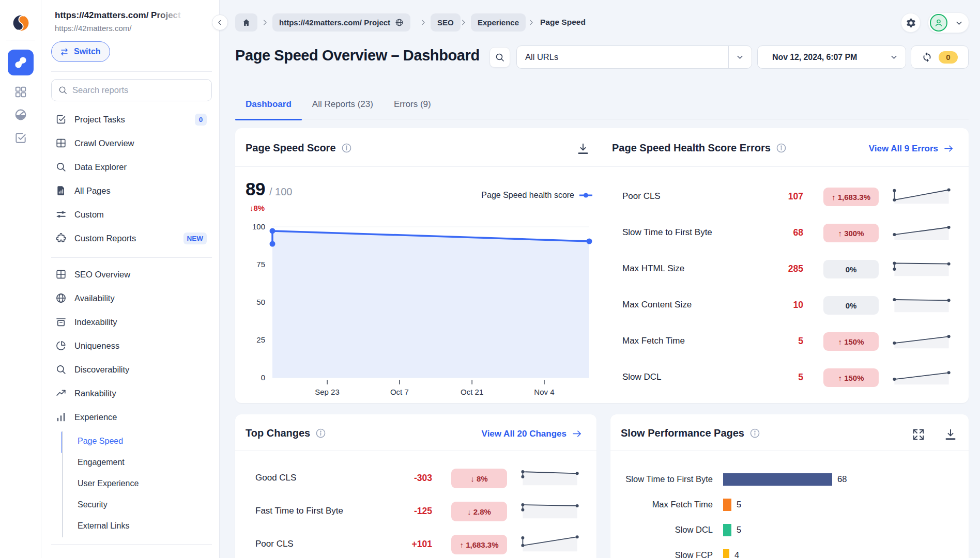  I want to click on trending-up-icon, so click(61, 393).